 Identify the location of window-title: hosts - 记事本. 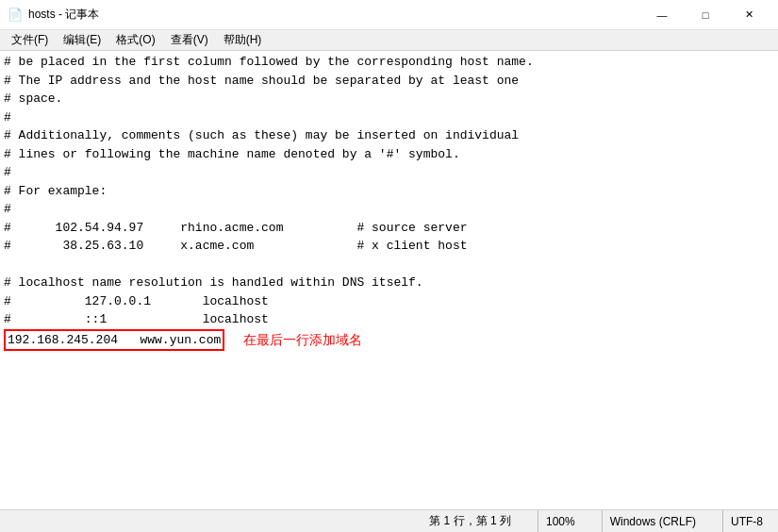
(334, 15).